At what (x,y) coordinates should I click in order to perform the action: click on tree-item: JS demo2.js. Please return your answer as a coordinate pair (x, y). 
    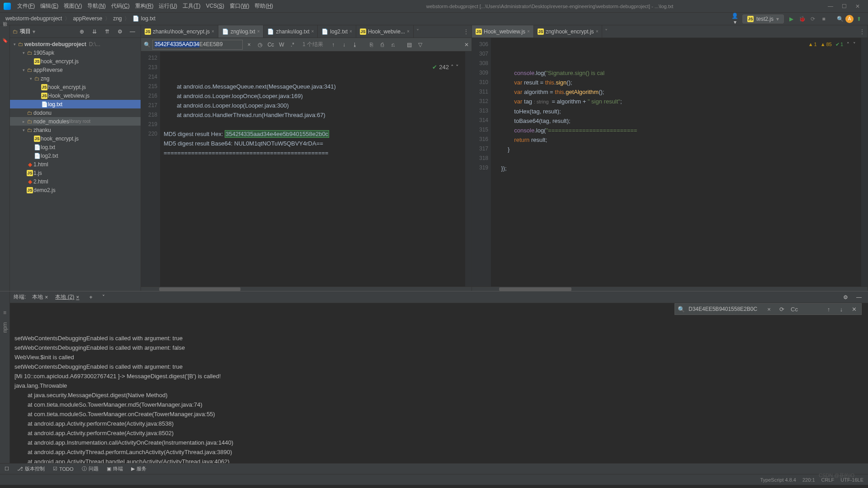
    Looking at the image, I should click on (75, 190).